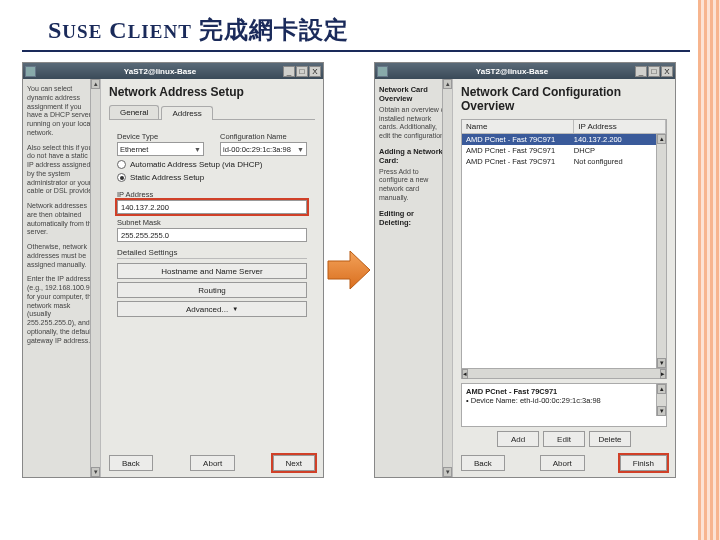 Image resolution: width=720 pixels, height=540 pixels. Describe the element at coordinates (620, 126) in the screenshot. I see `column-ip: IP Address` at that location.